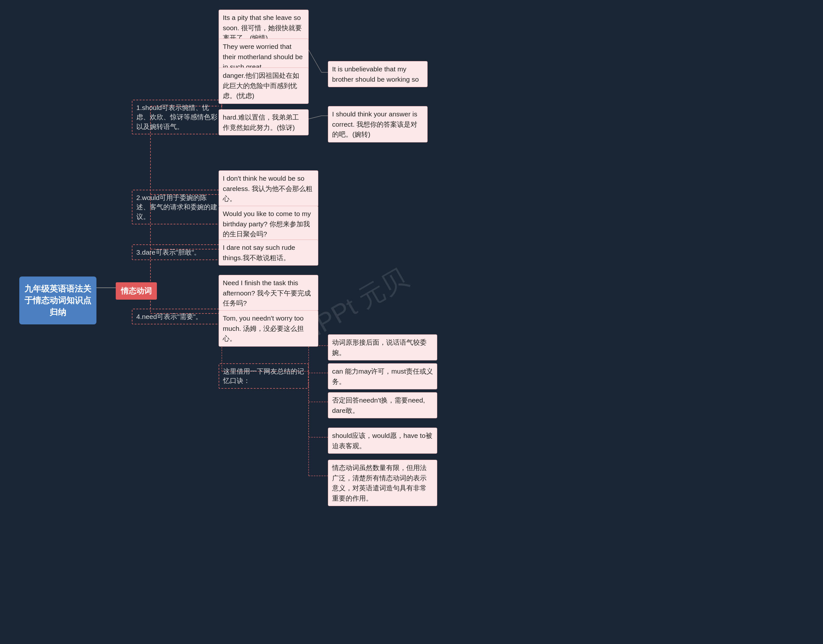 This screenshot has height=644, width=823. Describe the element at coordinates (268, 253) in the screenshot. I see `branch3-node1: I dare not say such rude things.我不敢说粗话。` at that location.